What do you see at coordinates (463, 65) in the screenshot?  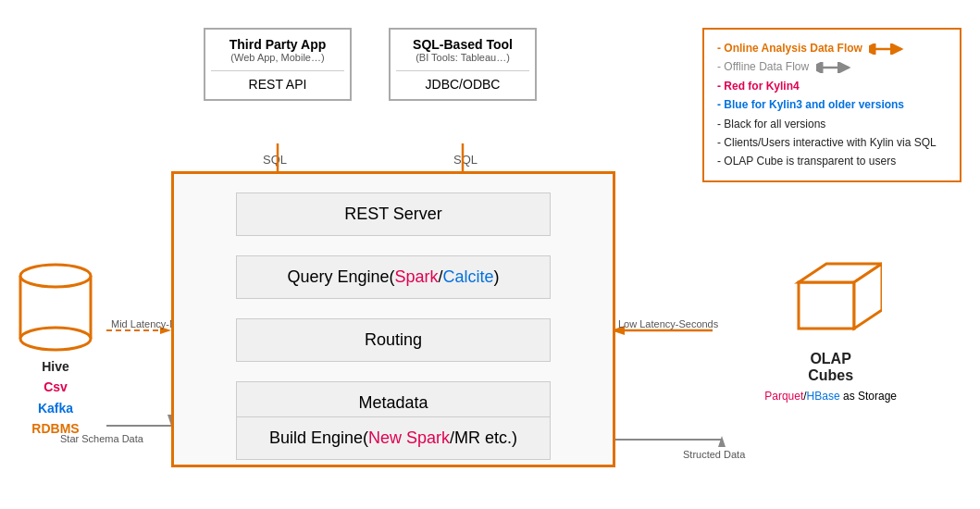 I see `sql-tool-box: SQL-Based Tool (BI Tools: Tableau…) JDBC…` at bounding box center [463, 65].